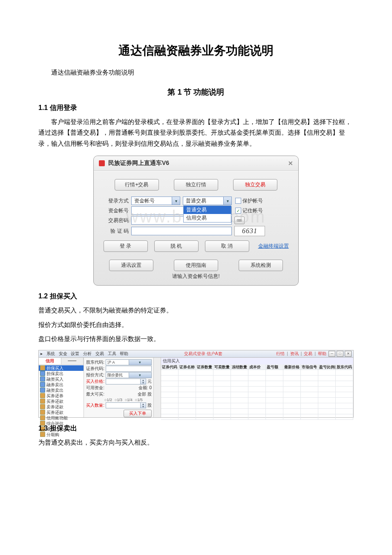 This screenshot has width=392, height=555. I want to click on topbar-link-news: 资讯, so click(294, 354).